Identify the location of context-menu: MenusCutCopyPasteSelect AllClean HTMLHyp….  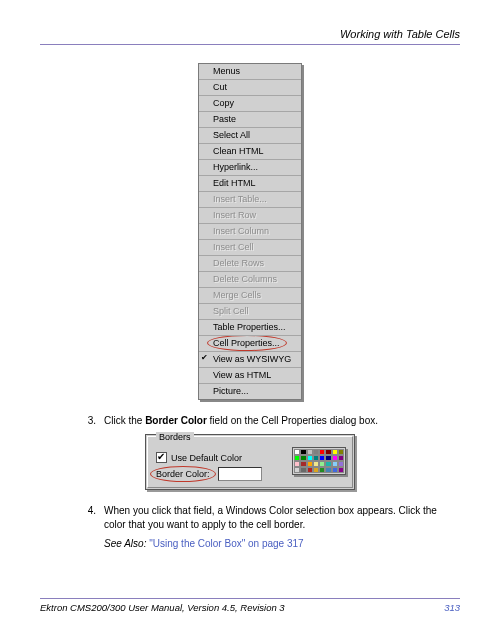
(250, 232).